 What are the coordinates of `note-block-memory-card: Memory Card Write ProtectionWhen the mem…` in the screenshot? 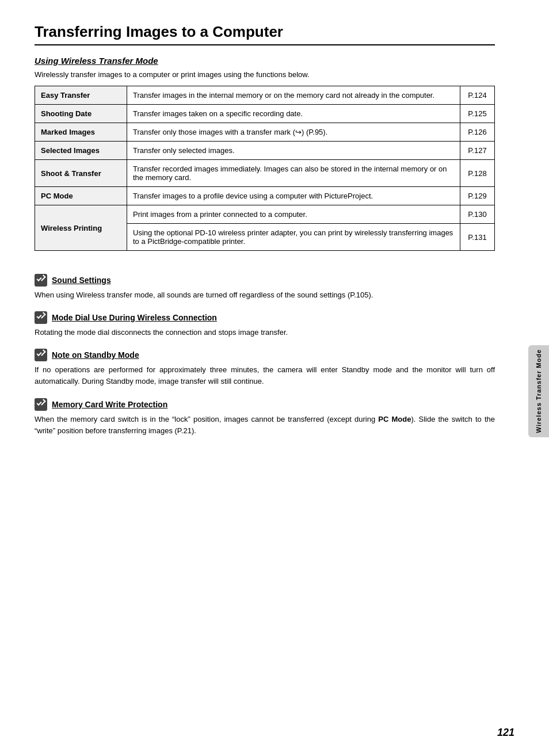 It's located at (265, 418).